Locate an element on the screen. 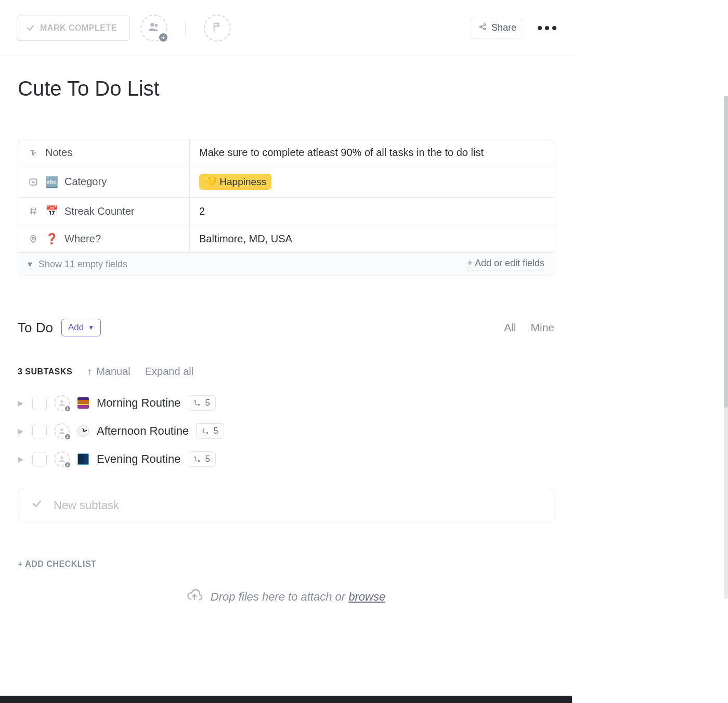  mark-complete-button: MARK COMPLETE is located at coordinates (73, 28).